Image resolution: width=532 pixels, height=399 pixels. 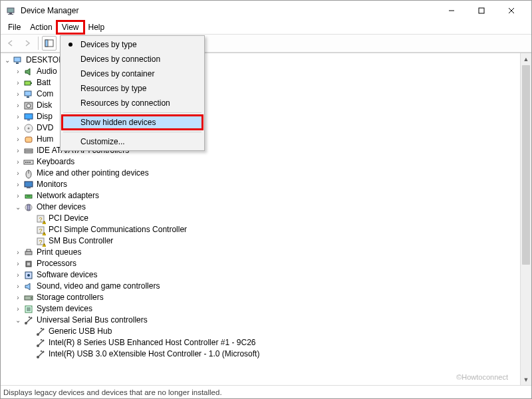 I want to click on menu-item: Devices by container, so click(x=132, y=74).